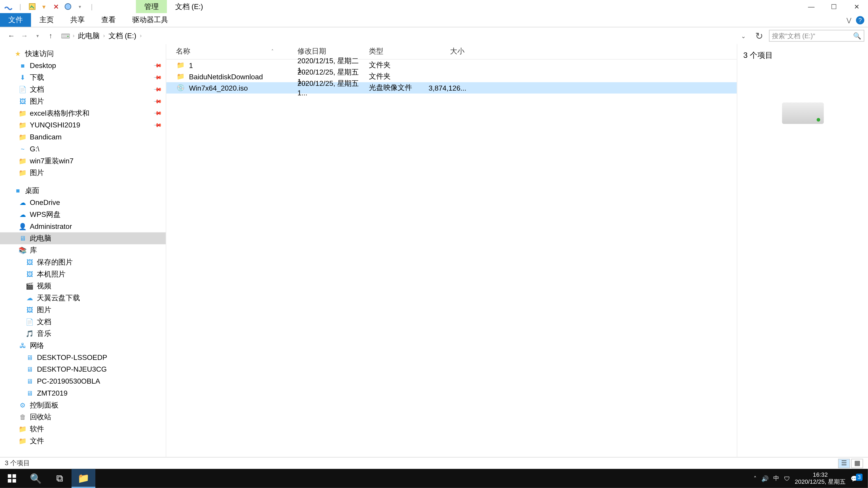 This screenshot has height=488, width=868. What do you see at coordinates (83, 161) in the screenshot?
I see `tree-win7reinstall: 📁win7重装win7` at bounding box center [83, 161].